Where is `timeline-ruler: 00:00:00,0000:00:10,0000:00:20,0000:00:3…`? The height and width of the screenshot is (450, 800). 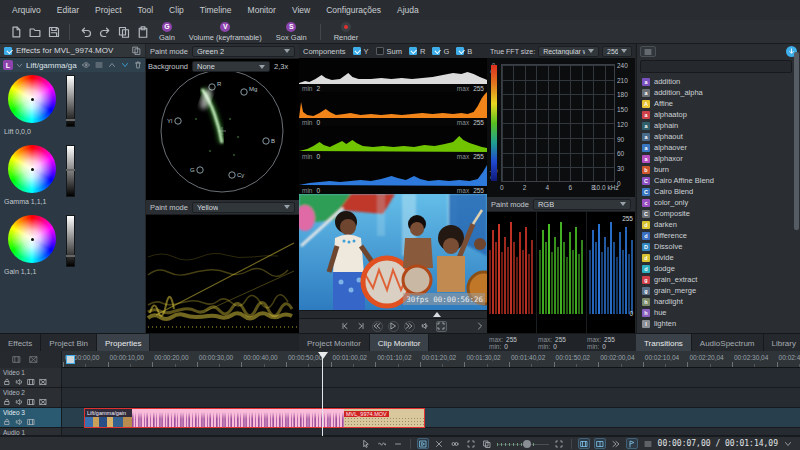 timeline-ruler: 00:00:00,0000:00:10,0000:00:20,0000:00:3… is located at coordinates (400, 360).